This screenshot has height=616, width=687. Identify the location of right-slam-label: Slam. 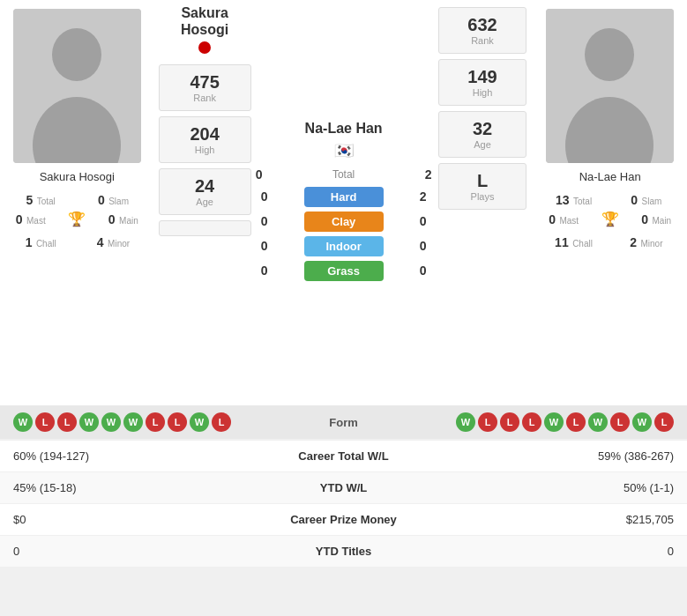
(653, 201).